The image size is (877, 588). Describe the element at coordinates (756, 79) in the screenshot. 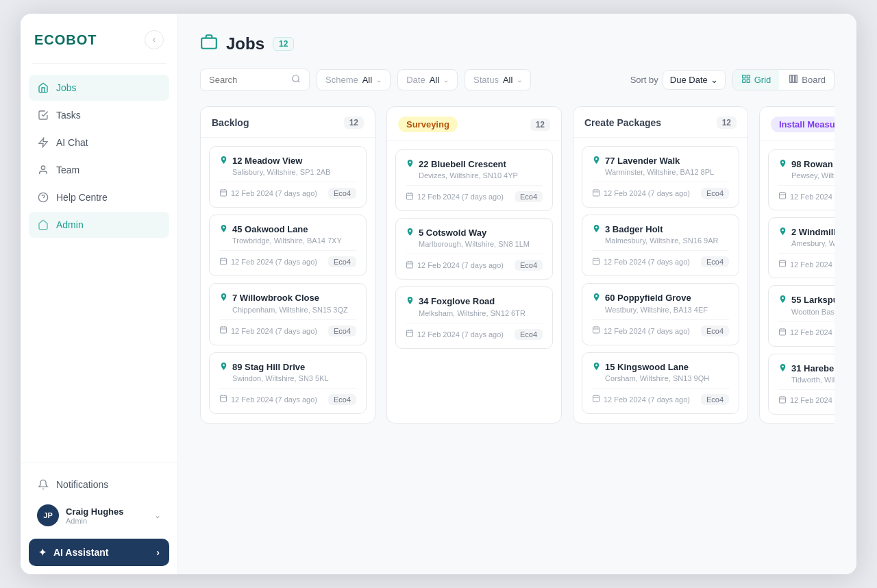

I see `grid-view-button: Grid` at that location.